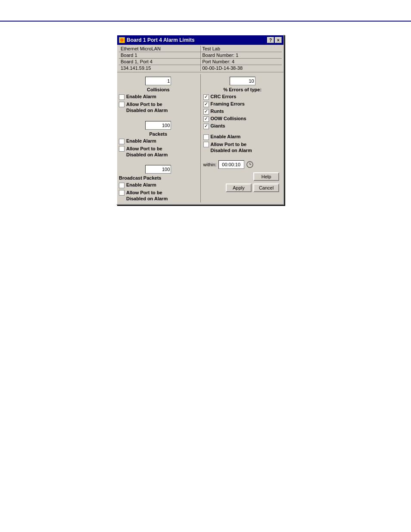 The width and height of the screenshot is (411, 532). I want to click on cancel-button: Cancel, so click(266, 188).